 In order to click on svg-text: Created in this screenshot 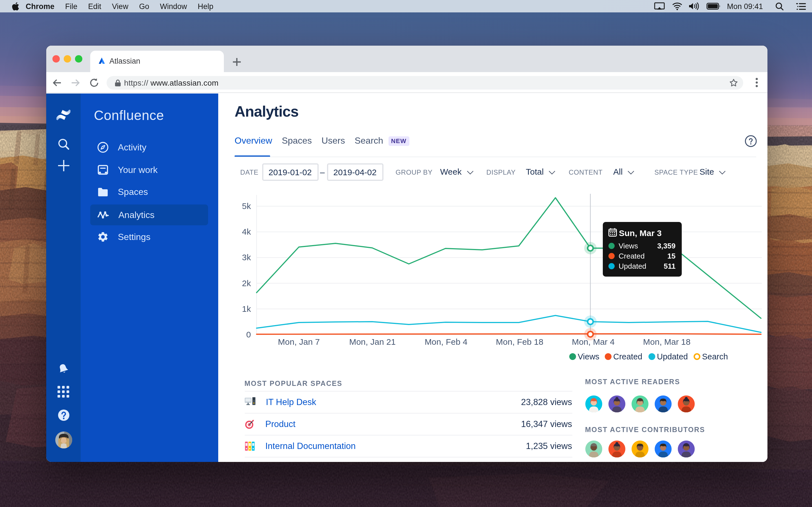, I will do `click(627, 356)`.